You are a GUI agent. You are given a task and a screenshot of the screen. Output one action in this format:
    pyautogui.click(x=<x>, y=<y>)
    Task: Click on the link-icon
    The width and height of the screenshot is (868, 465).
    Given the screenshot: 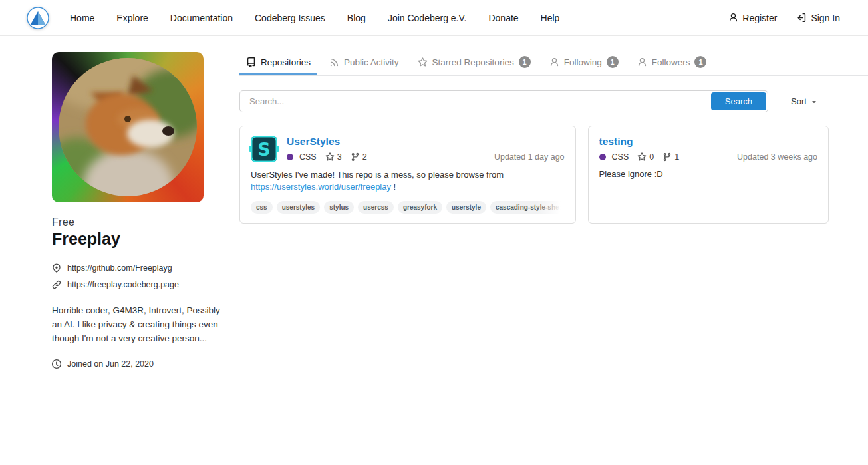 What is the action you would take?
    pyautogui.click(x=57, y=285)
    